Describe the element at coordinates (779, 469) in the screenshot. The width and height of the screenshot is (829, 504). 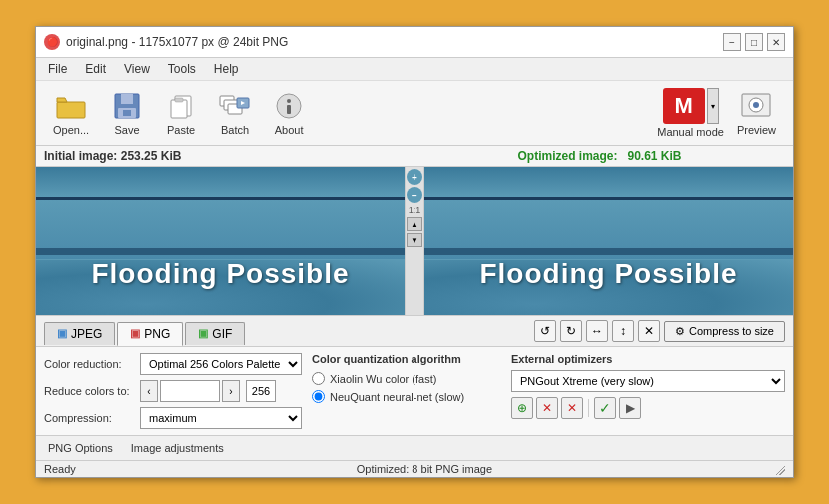
I see `resize-handle` at that location.